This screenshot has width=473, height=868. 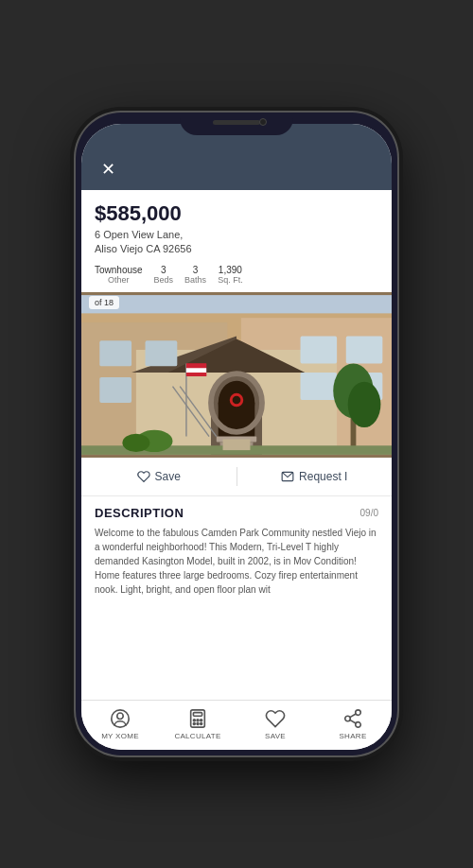 What do you see at coordinates (236, 274) in the screenshot?
I see `property-stats: Townhouse Other 3 Beds 3 Baths 1,390 Sq.…` at bounding box center [236, 274].